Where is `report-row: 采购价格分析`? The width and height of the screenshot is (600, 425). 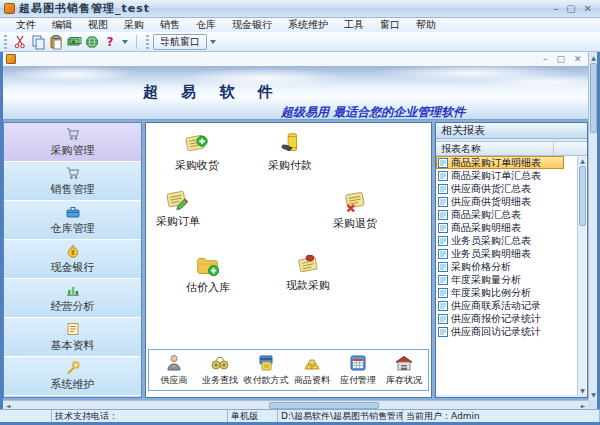
report-row: 采购价格分析 is located at coordinates (512, 266).